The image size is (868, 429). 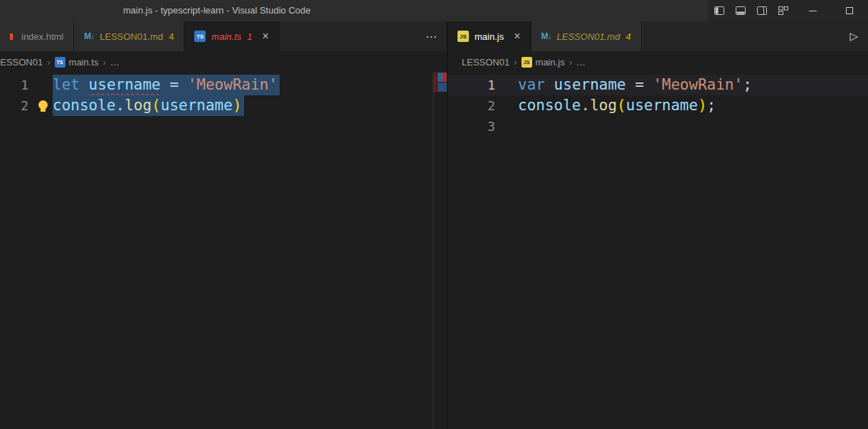 What do you see at coordinates (657, 85) in the screenshot?
I see `code-line: 1var username = 'MeowRain';` at bounding box center [657, 85].